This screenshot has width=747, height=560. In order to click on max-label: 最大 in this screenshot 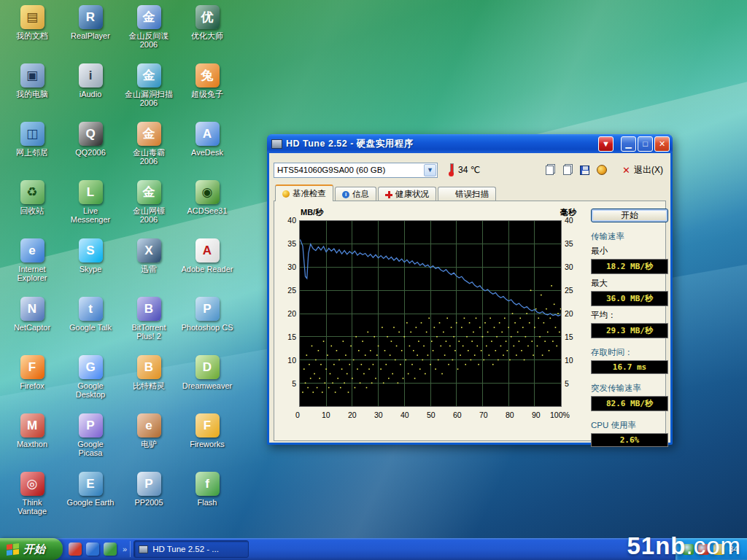, I will do `click(630, 283)`.